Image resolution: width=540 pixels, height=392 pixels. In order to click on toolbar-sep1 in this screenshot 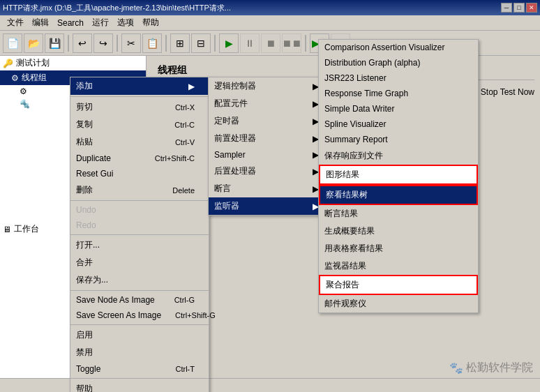, I will do `click(68, 43)`.